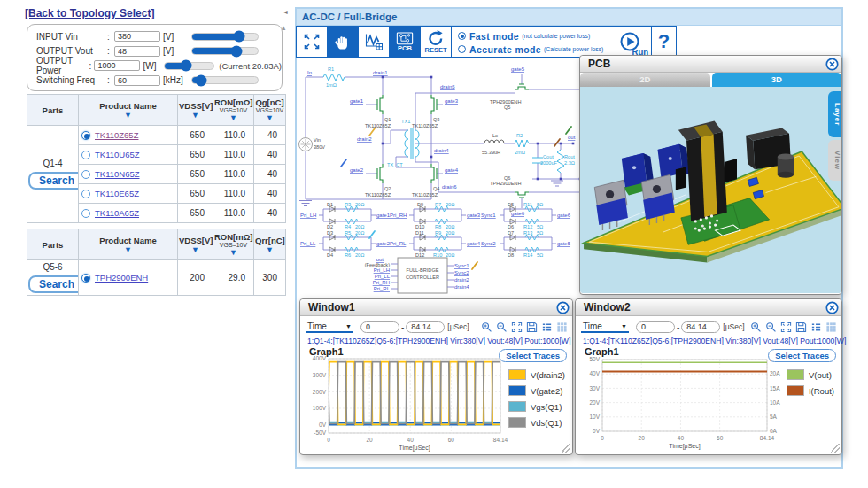 This screenshot has height=488, width=868. What do you see at coordinates (117, 193) in the screenshot?
I see `product-link: TK110E65Z` at bounding box center [117, 193].